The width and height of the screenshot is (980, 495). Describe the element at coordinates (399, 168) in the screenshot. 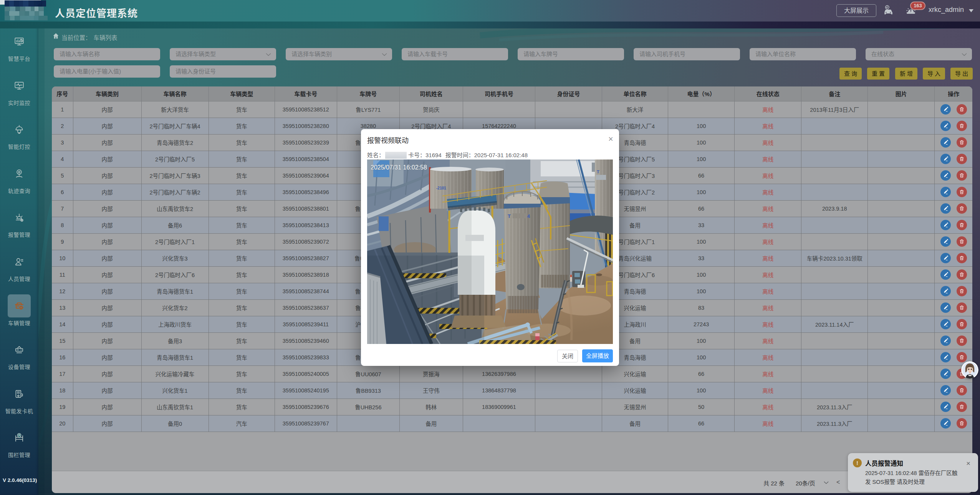

I see `svg-text: 2025/07/31 16:02:58` at that location.